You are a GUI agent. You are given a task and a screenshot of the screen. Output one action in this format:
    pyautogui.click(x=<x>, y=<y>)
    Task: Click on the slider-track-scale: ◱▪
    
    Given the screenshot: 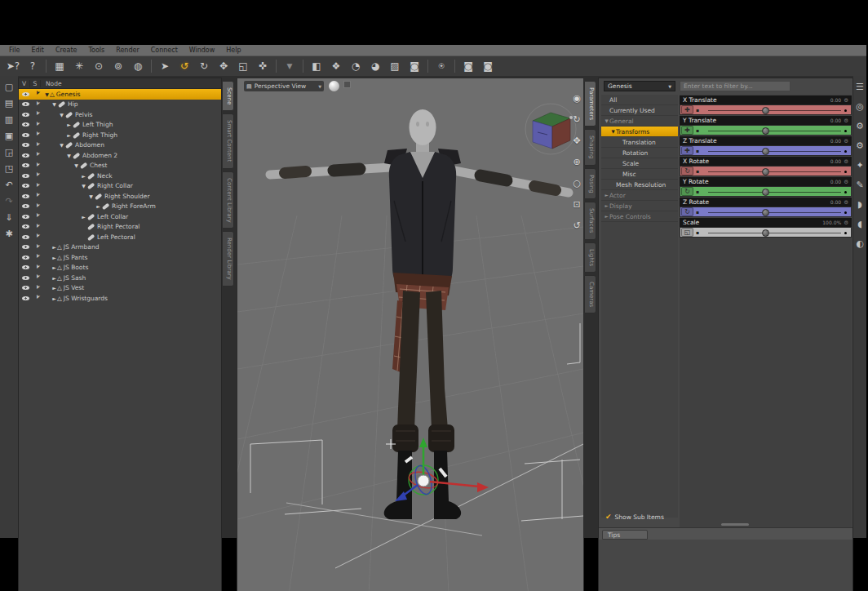 What is the action you would take?
    pyautogui.click(x=765, y=232)
    